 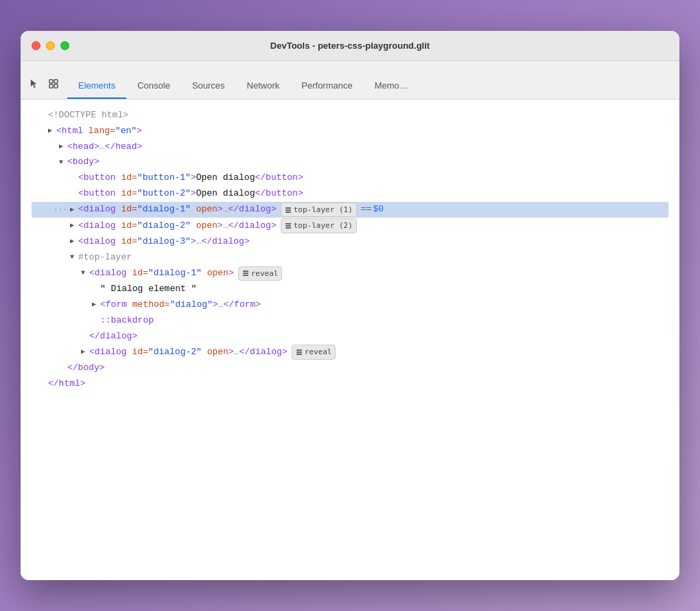 What do you see at coordinates (85, 273) in the screenshot?
I see `dialog1-inner-triangle: ▼` at bounding box center [85, 273].